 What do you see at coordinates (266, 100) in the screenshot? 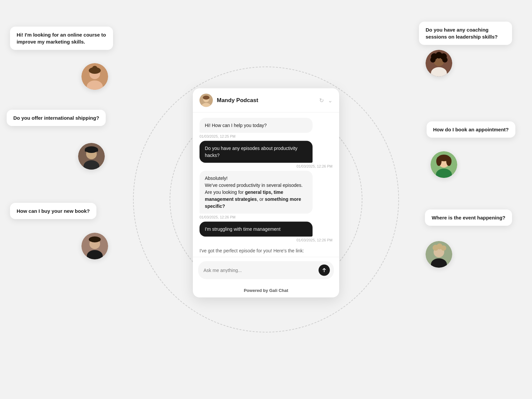
I see `chat-header: Mandy Podcast ↻ ⌄` at bounding box center [266, 100].